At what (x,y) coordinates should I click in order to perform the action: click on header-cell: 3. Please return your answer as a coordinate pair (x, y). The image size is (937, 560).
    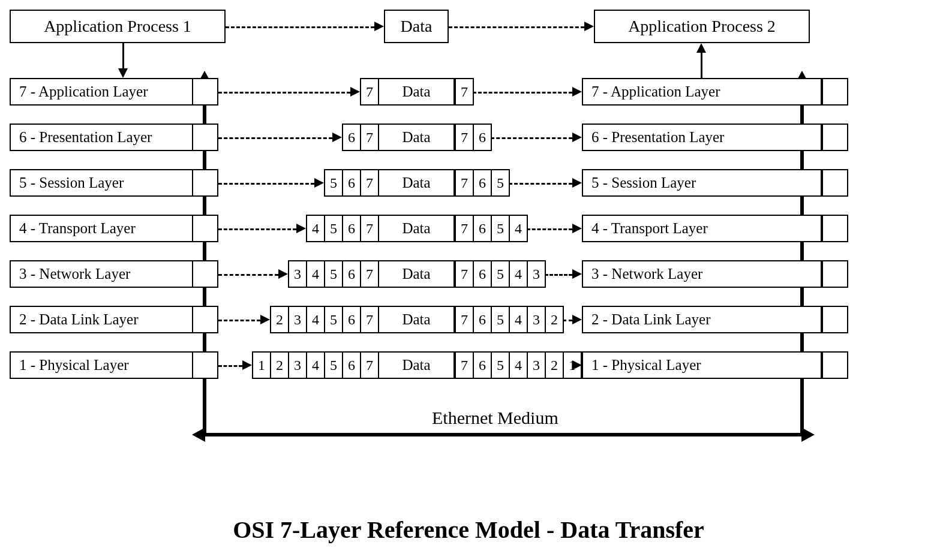
    Looking at the image, I should click on (298, 274).